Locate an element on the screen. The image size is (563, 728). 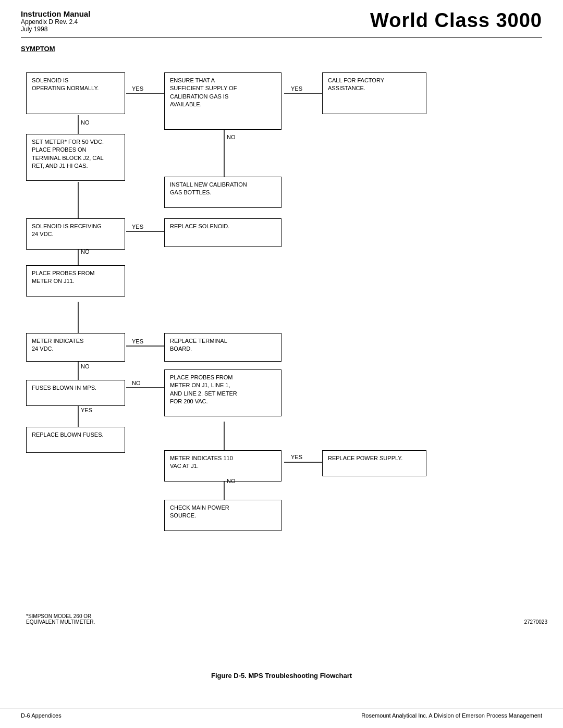
header-right: World Class 3000 is located at coordinates (456, 21).